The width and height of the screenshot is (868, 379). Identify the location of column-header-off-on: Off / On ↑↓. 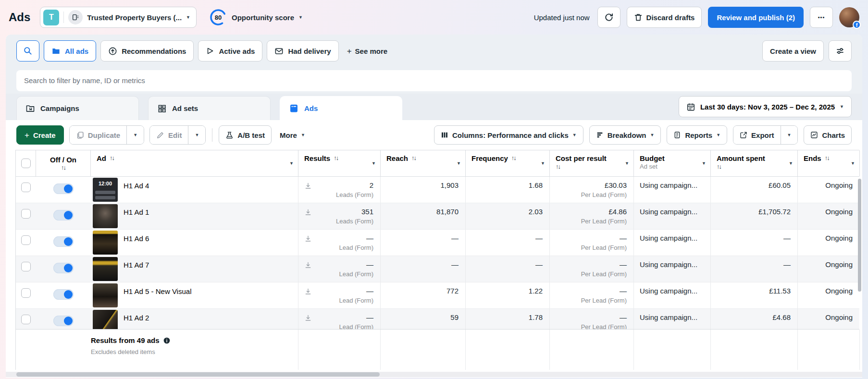
(63, 163).